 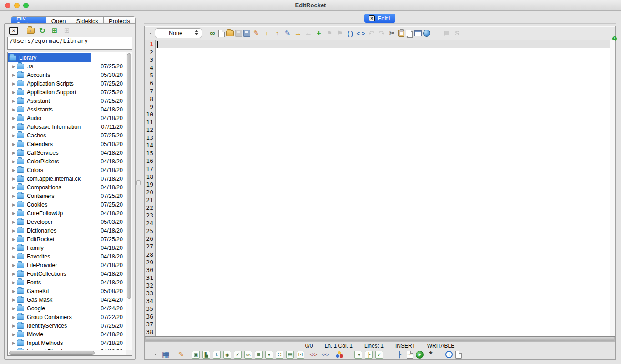 I want to click on tree-row: ▶ Input Methods 04/18/20, so click(x=70, y=343).